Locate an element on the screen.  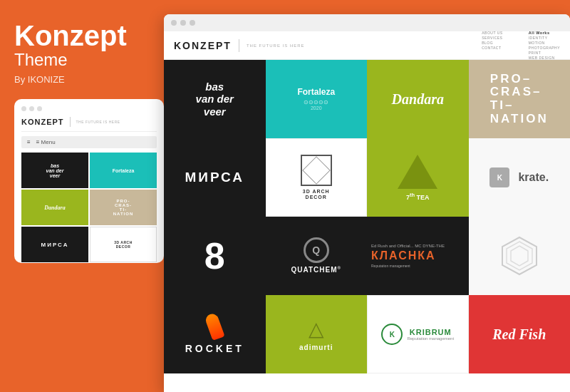
nav-services: SERVICES is located at coordinates (492, 38).